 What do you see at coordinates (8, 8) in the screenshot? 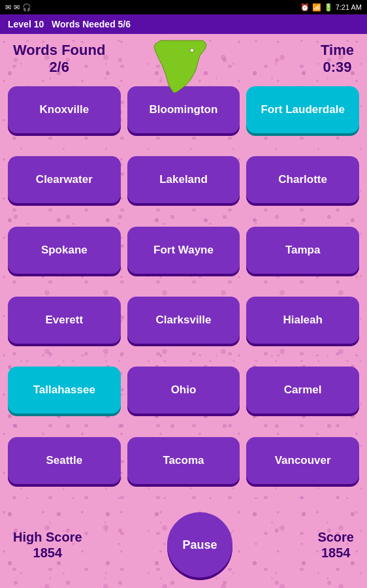
I see `msg-icon: ✉` at bounding box center [8, 8].